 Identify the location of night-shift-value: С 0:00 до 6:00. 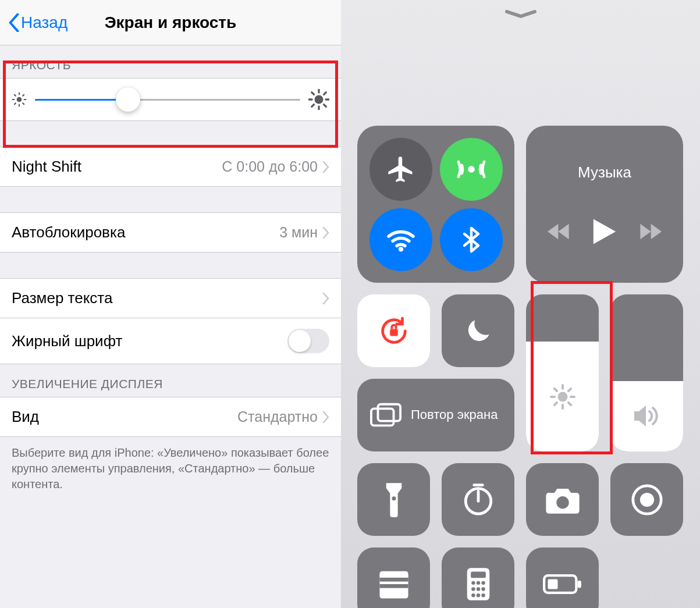
(270, 166).